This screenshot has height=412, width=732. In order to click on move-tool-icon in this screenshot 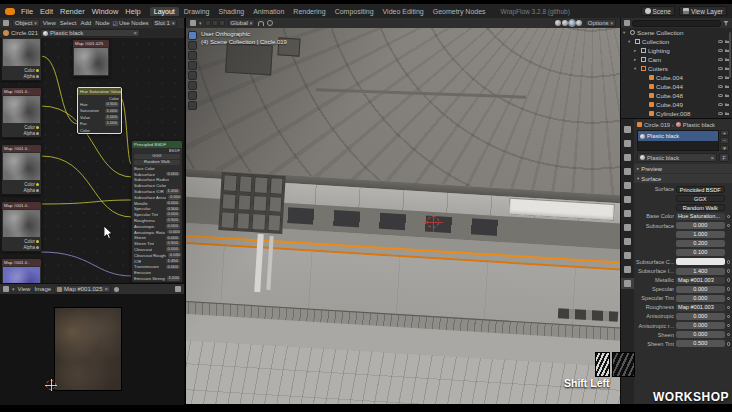, I will do `click(192, 56)`.